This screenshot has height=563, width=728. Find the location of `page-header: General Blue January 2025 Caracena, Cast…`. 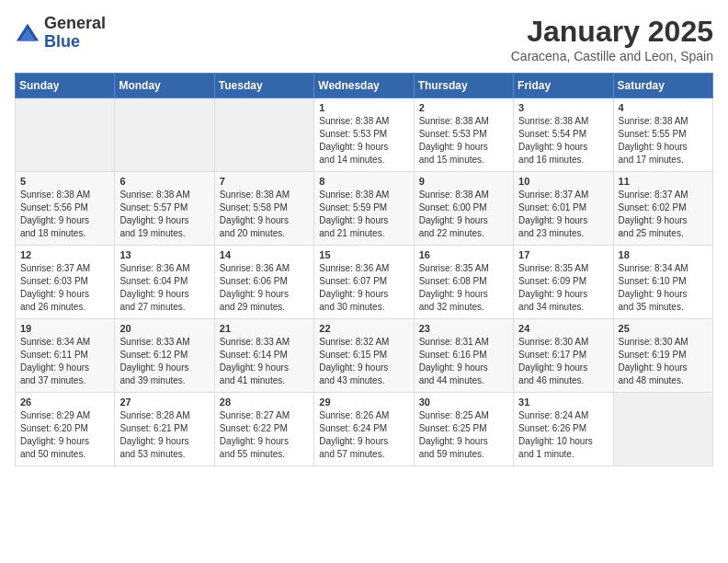

page-header: General Blue January 2025 Caracena, Cast… is located at coordinates (364, 39).